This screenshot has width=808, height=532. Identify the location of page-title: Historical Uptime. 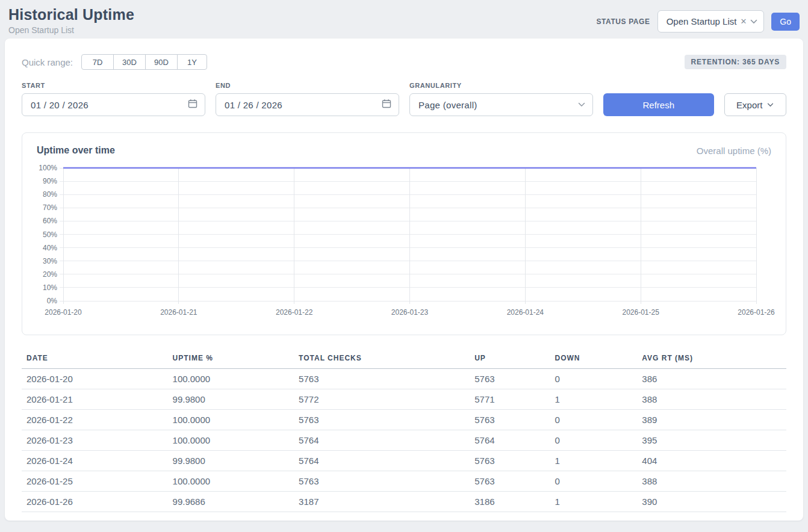
(71, 14).